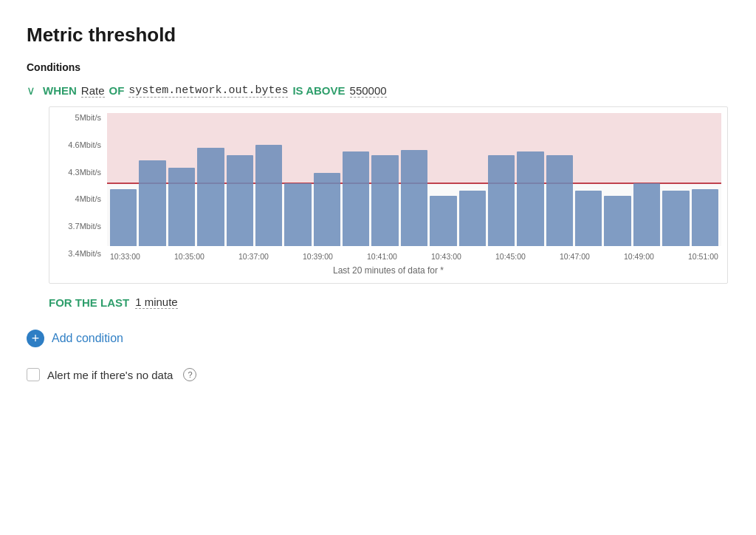  What do you see at coordinates (388, 272) in the screenshot?
I see `chart-footer: Last 20 minutes of data for *` at bounding box center [388, 272].